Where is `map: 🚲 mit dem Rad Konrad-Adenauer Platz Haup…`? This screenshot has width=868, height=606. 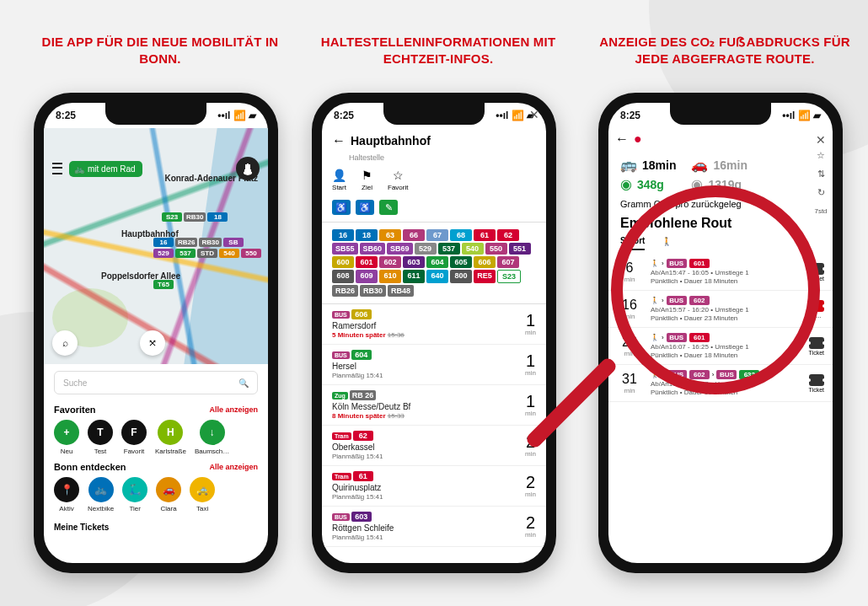
map: 🚲 mit dem Rad Konrad-Adenauer Platz Haup… is located at coordinates (156, 246).